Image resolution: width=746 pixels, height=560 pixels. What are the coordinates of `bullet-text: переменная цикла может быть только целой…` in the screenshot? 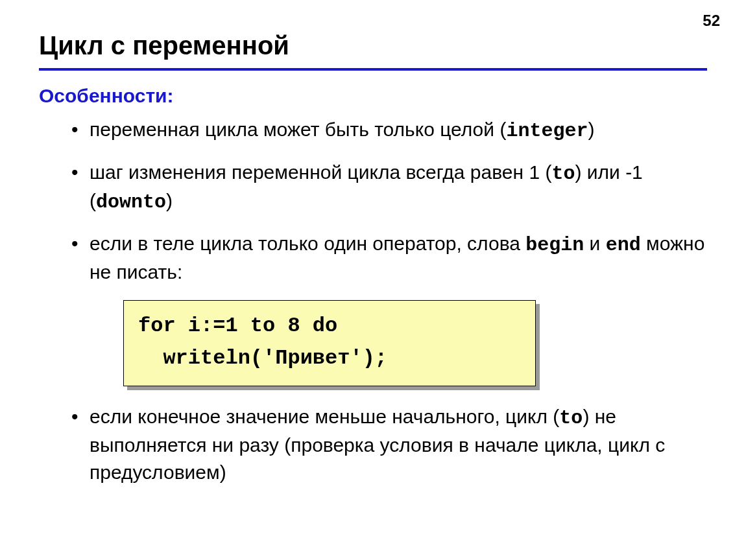 It's located at (298, 130).